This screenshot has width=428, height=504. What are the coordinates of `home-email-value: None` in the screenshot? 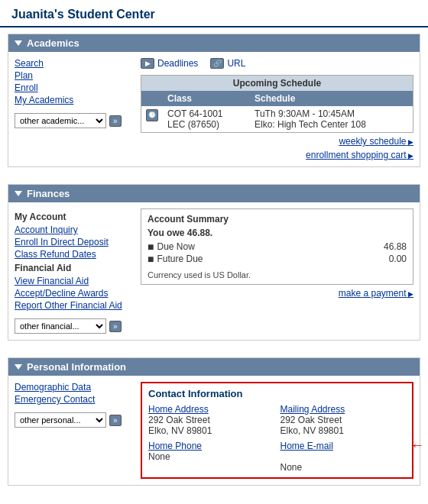 It's located at (292, 467).